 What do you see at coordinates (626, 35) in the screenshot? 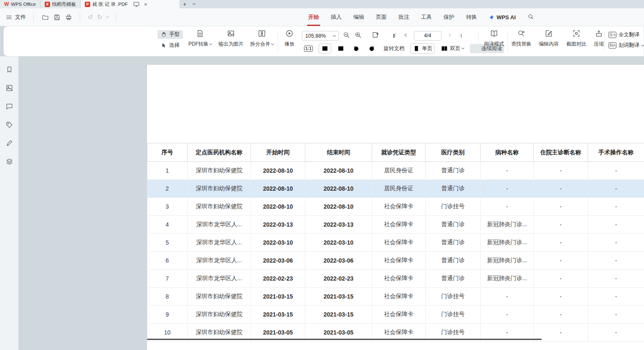
I see `full-text-translate-button: 文A 全文翻译` at bounding box center [626, 35].